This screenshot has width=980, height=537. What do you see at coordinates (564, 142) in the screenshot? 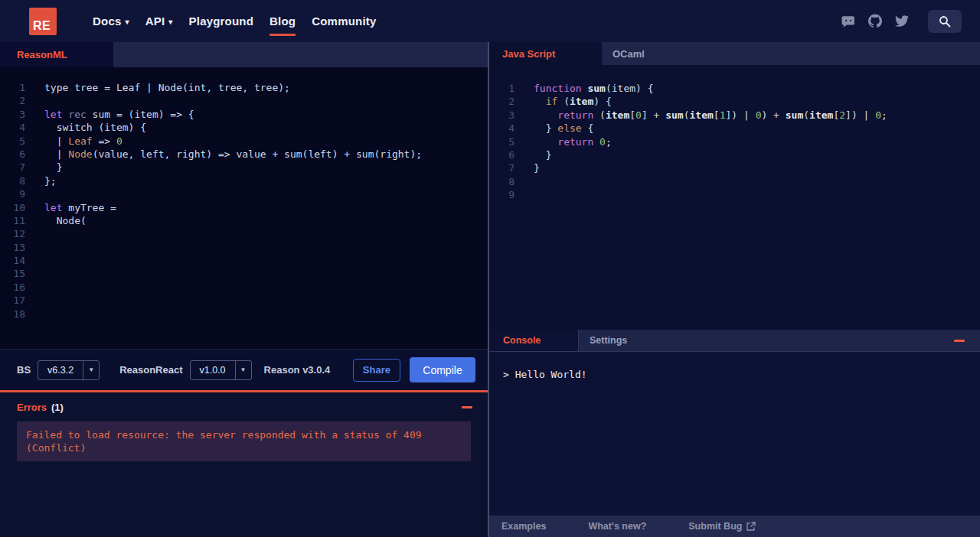
I see `code-text: return 0;` at bounding box center [564, 142].